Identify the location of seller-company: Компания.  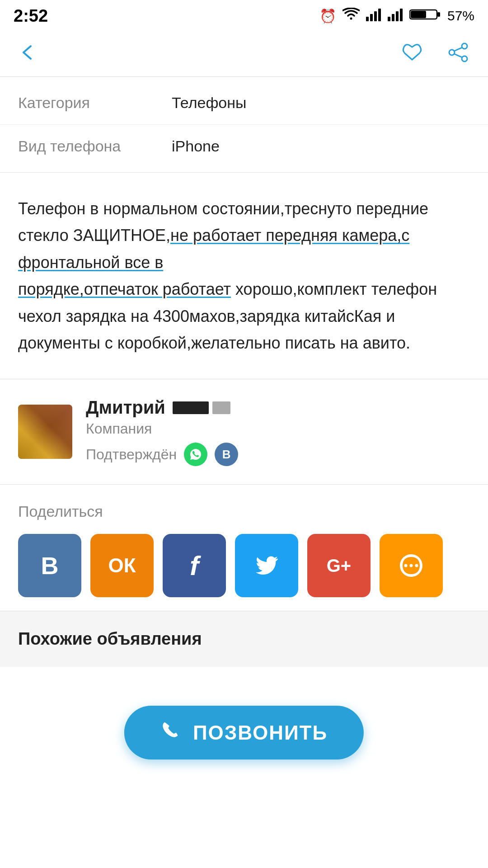
(278, 429).